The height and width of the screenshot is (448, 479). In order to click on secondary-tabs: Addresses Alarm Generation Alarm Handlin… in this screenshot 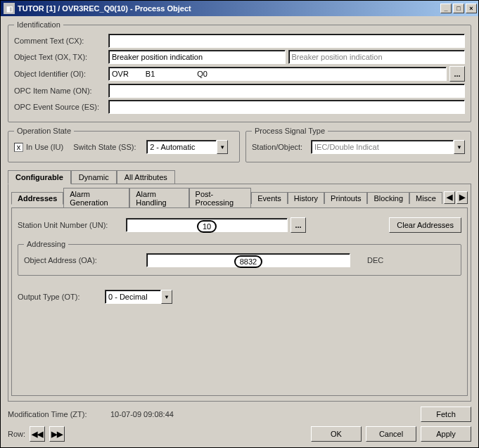, I will do `click(239, 197)`.